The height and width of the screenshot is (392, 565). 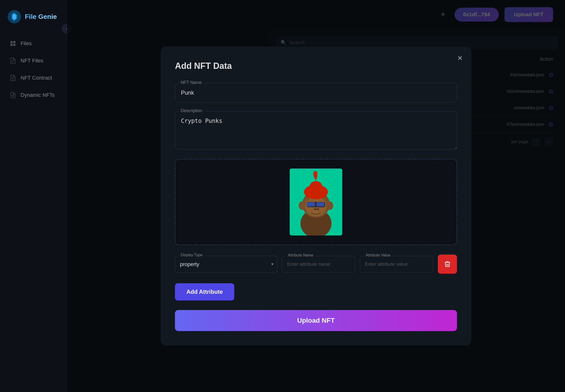 What do you see at coordinates (13, 78) in the screenshot?
I see `nft-contract-icon` at bounding box center [13, 78].